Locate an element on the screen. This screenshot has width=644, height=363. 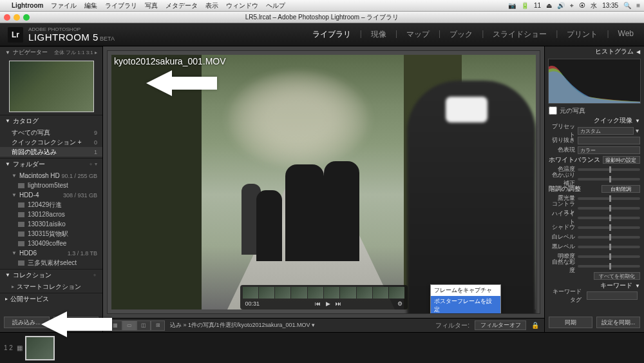
compare-view-button: ◫ is located at coordinates (144, 326).